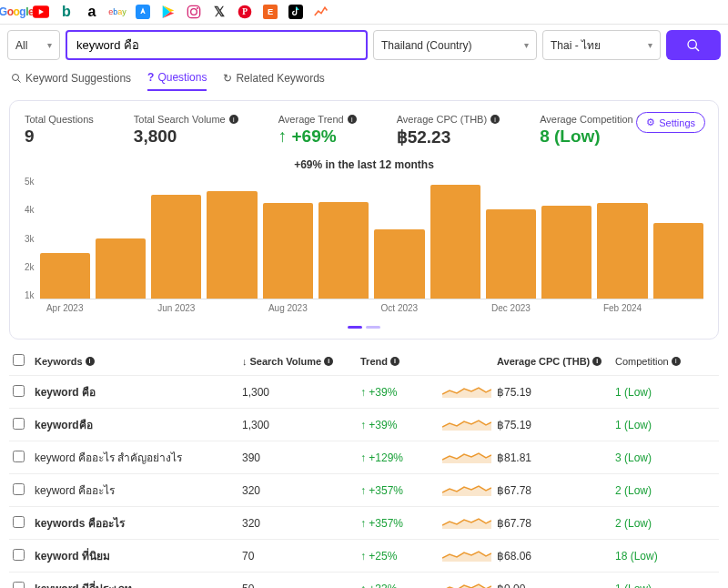 This screenshot has width=728, height=588. Describe the element at coordinates (556, 392) in the screenshot. I see `cell-cpc: ฿75.19` at that location.